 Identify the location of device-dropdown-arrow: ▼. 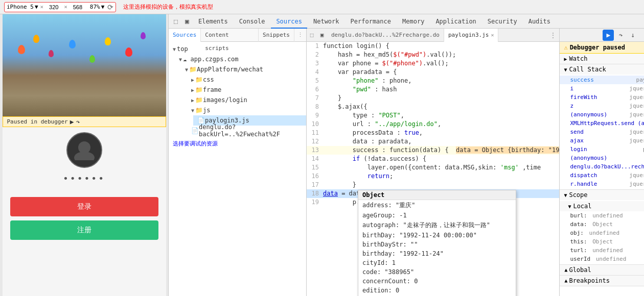
(37, 7).